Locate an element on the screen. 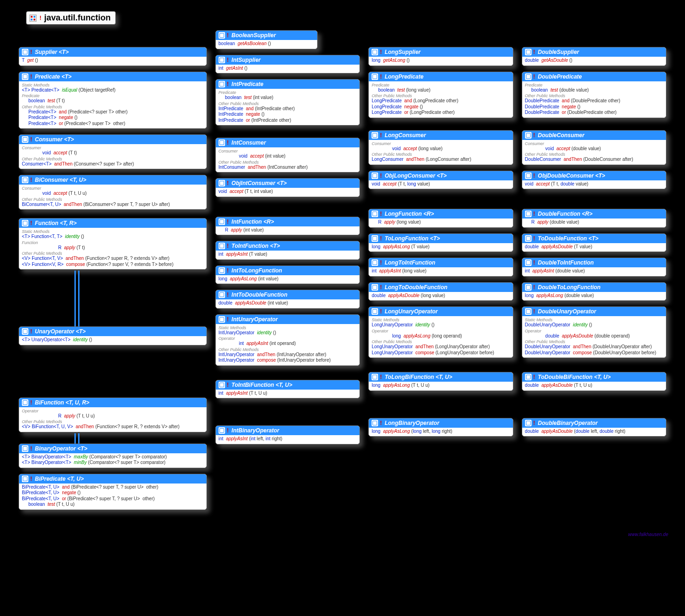 This screenshot has height=616, width=685. box-title: Function <T, R> is located at coordinates (56, 223).